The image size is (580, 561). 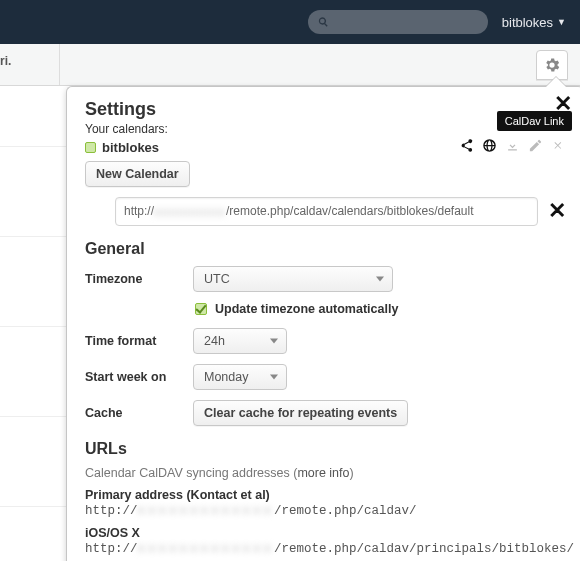 I want to click on timezone-value: UTC, so click(x=217, y=279).